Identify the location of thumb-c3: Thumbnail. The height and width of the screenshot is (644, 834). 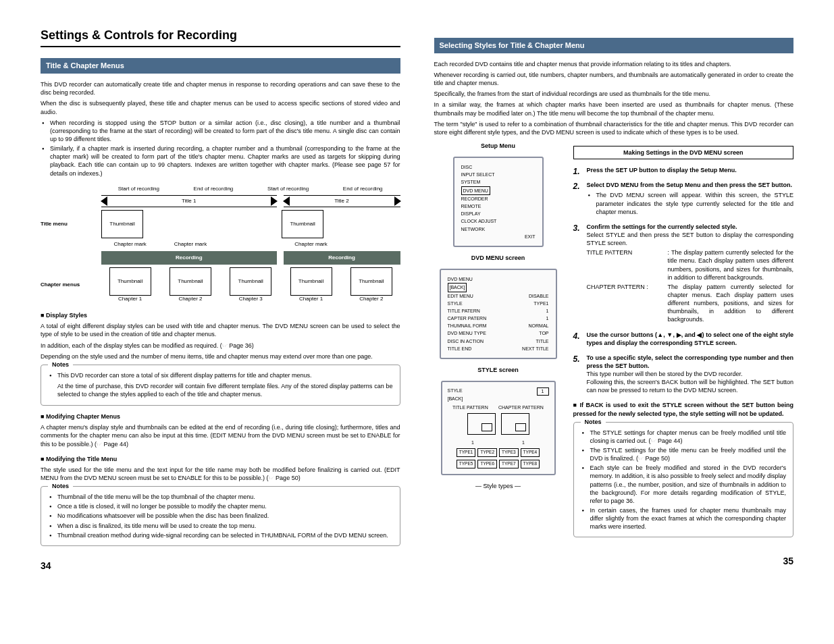
(251, 281).